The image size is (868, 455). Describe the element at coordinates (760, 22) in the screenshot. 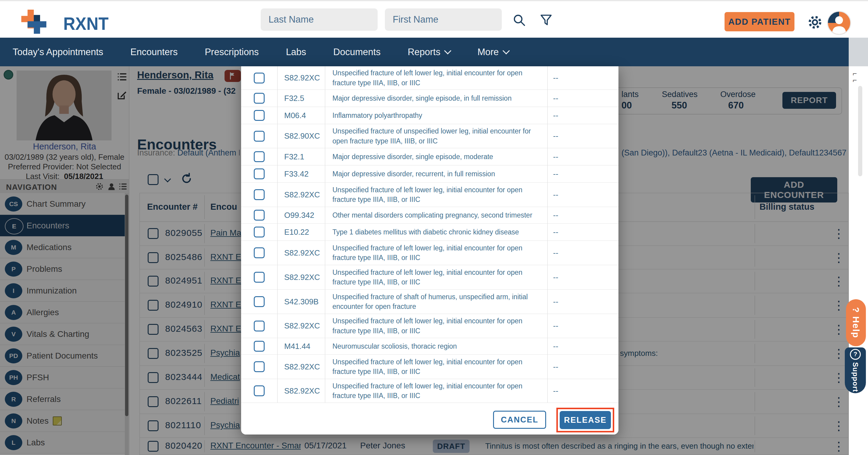

I see `add-patient-button: ADD PATIENT` at that location.